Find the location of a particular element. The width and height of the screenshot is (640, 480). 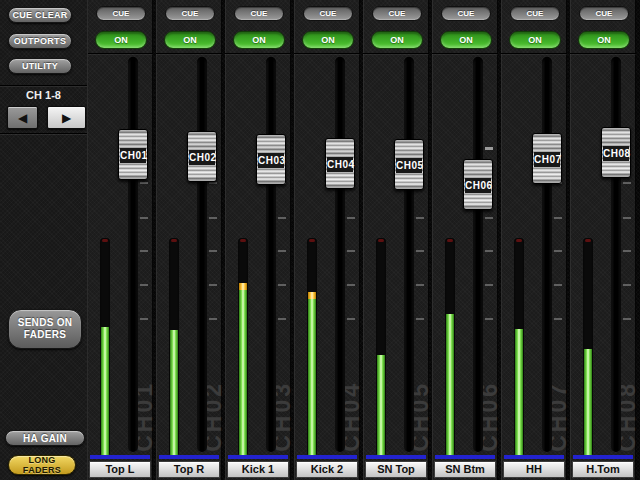

fader-handle: CH04 is located at coordinates (340, 164).